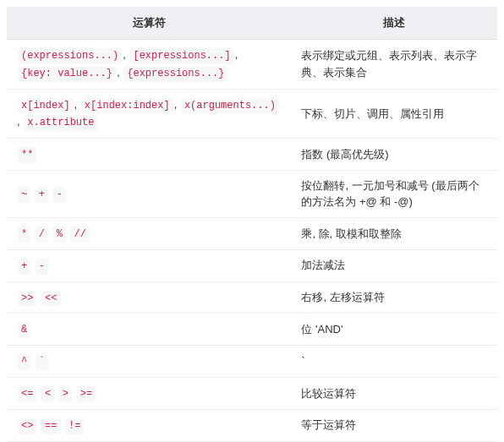  I want to click on operator-code: (expressions...), so click(69, 56).